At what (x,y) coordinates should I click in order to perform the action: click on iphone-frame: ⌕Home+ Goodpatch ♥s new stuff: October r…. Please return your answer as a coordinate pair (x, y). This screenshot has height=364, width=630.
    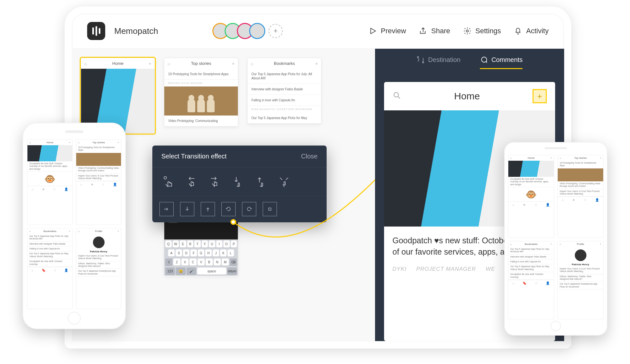
    Looking at the image, I should click on (74, 226).